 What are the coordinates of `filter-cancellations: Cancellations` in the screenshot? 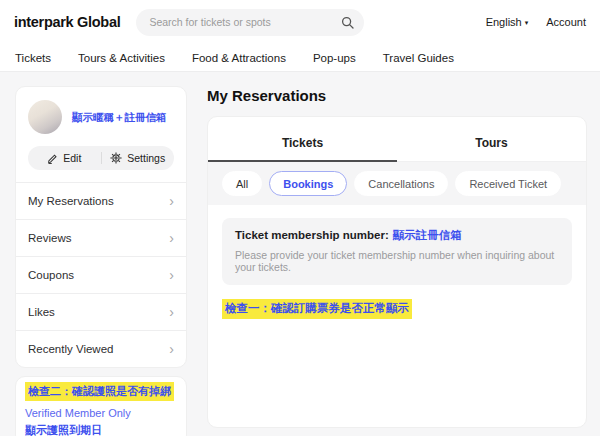 It's located at (401, 184).